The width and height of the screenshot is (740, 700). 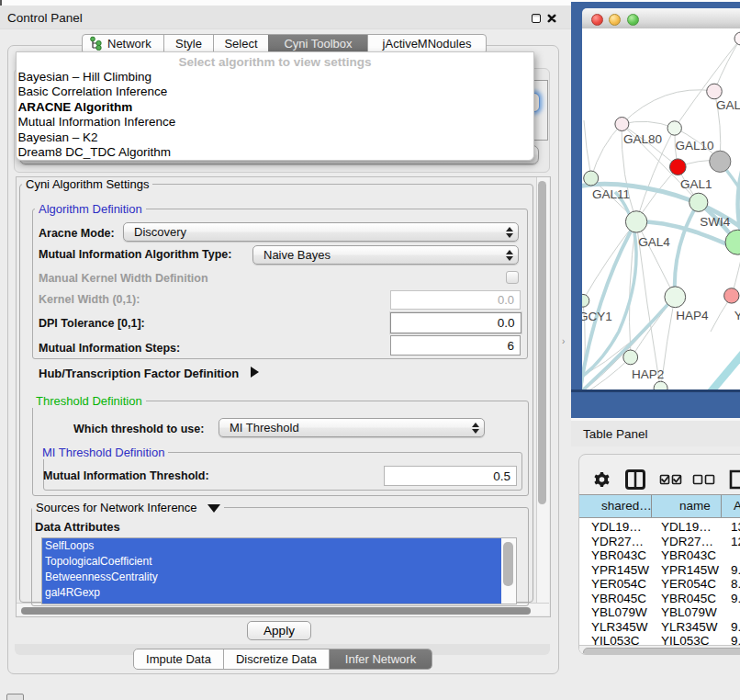 I want to click on svg-text: GAL11, so click(x=611, y=195).